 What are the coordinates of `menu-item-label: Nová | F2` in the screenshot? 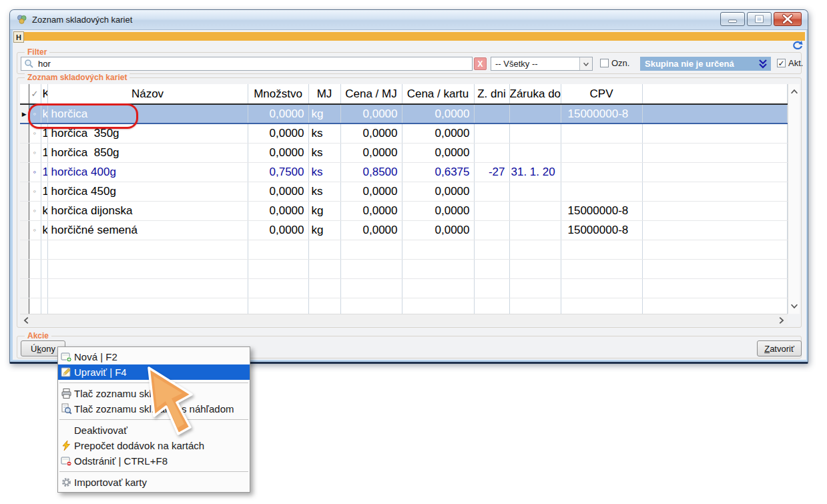 It's located at (96, 356).